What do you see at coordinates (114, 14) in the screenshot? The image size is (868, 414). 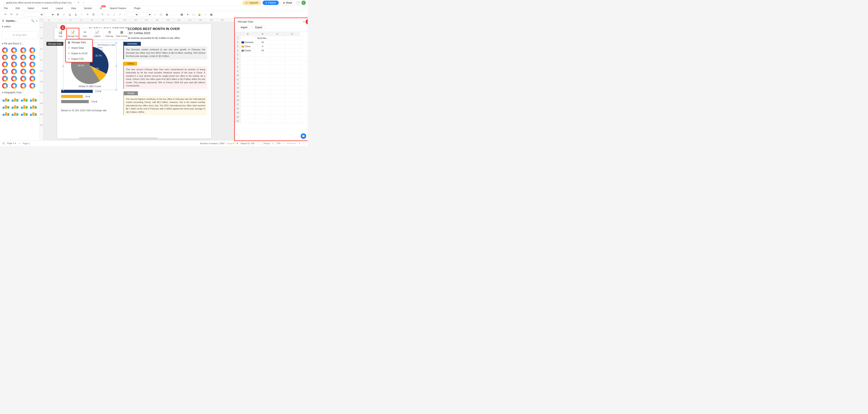 I see `line-color-icon: ／` at bounding box center [114, 14].